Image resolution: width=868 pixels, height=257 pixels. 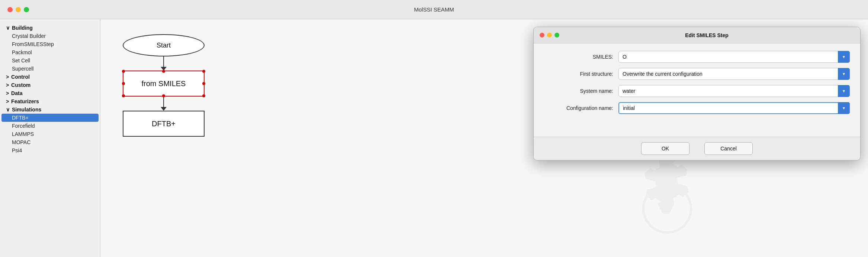 What do you see at coordinates (707, 35) in the screenshot?
I see `dialog-title: Edit SMILES Step` at bounding box center [707, 35].